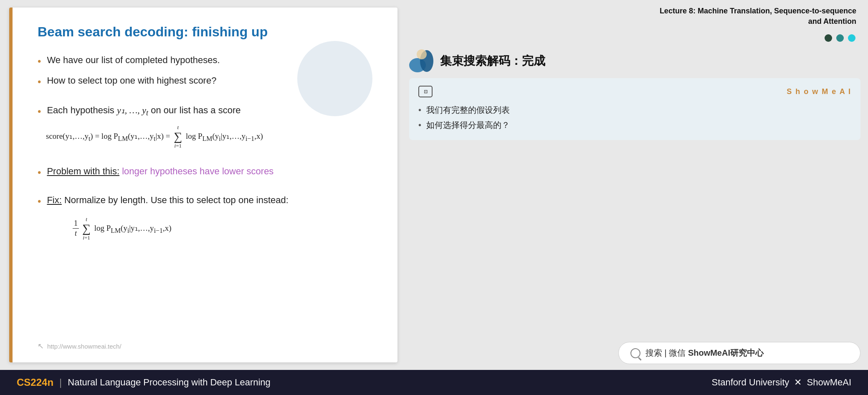 This screenshot has height=395, width=868. What do you see at coordinates (178, 137) in the screenshot?
I see `sum-symbol: t ∑ i=1` at bounding box center [178, 137].